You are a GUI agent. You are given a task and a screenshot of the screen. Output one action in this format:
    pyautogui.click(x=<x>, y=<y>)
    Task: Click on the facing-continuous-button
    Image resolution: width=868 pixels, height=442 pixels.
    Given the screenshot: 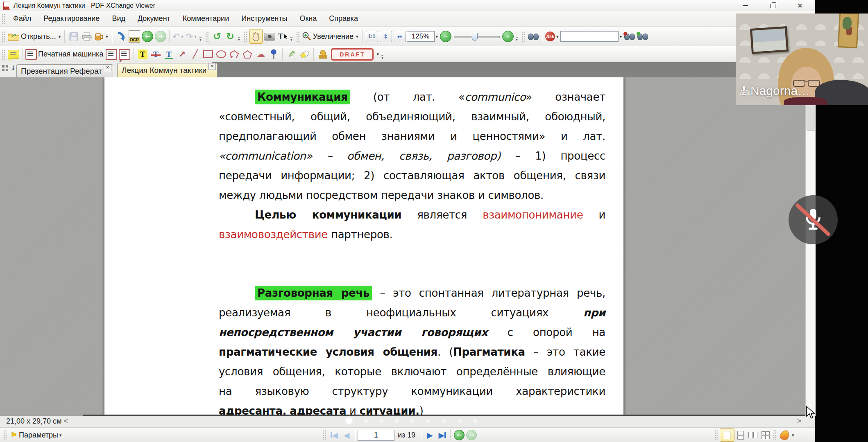 What is the action you would take?
    pyautogui.click(x=765, y=435)
    